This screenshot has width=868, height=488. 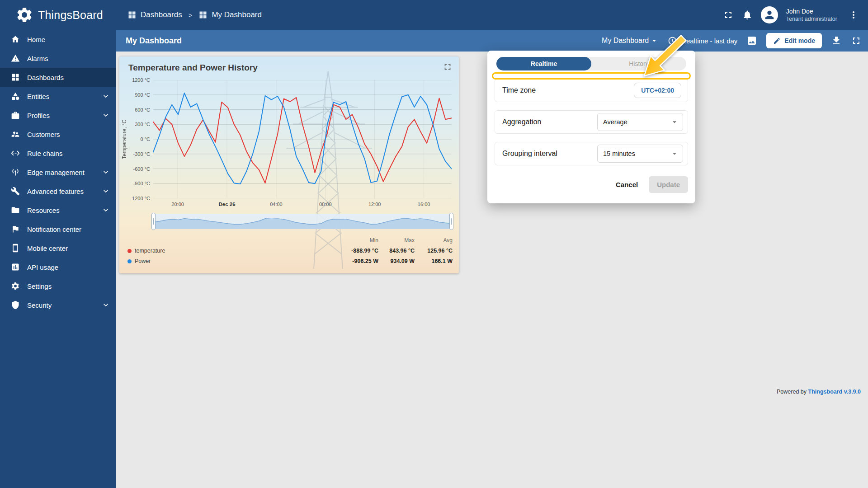 What do you see at coordinates (230, 15) in the screenshot?
I see `breadcrumb-my-dashboard: My Dashboard` at bounding box center [230, 15].